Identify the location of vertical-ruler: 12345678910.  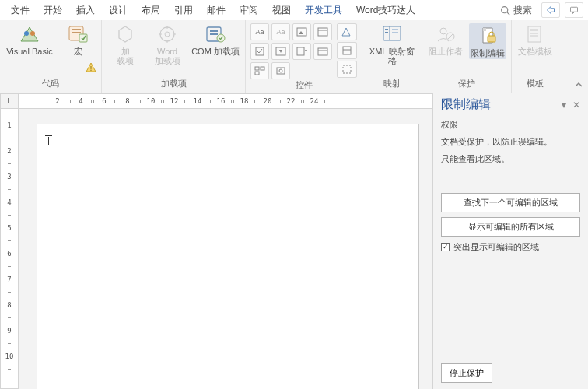
(9, 249).